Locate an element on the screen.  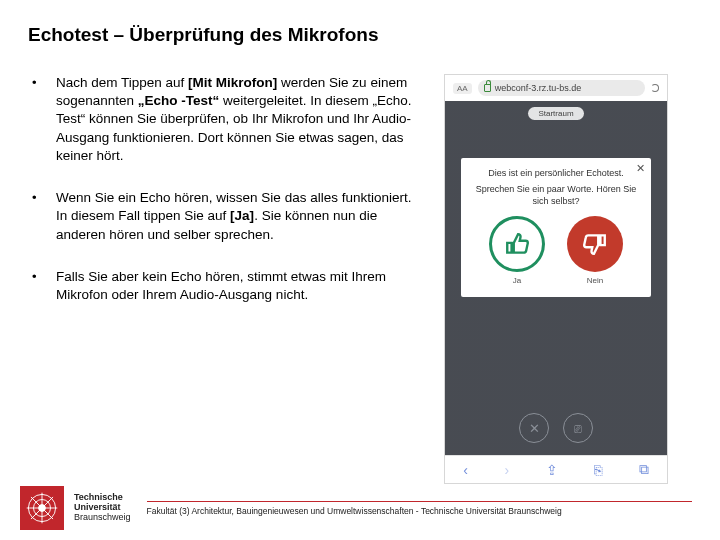
yes-label: Ja is located at coordinates (517, 280).